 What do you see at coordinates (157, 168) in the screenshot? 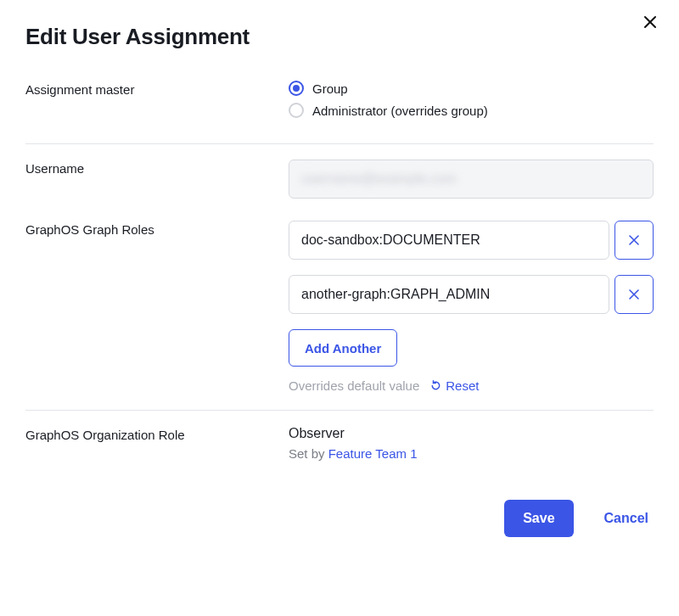
I see `username-label: Username` at bounding box center [157, 168].